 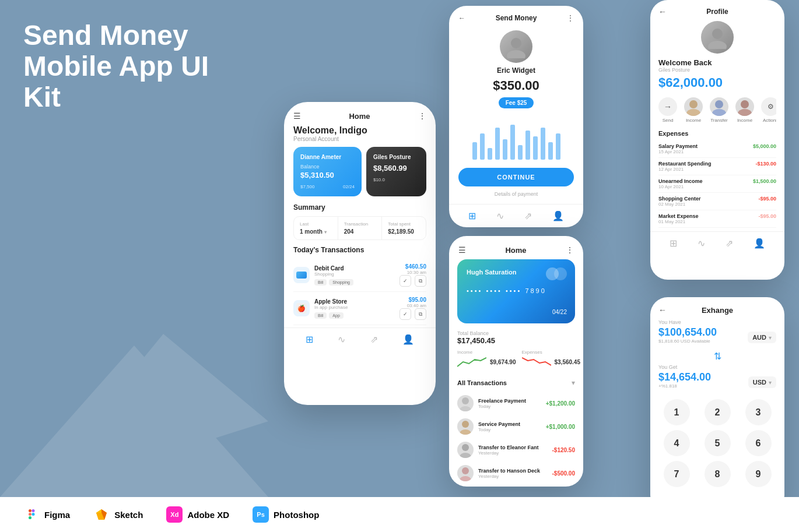 I want to click on expense-3: Unearned Income 10 Apr 2021 $1,500.00, so click(x=717, y=184).